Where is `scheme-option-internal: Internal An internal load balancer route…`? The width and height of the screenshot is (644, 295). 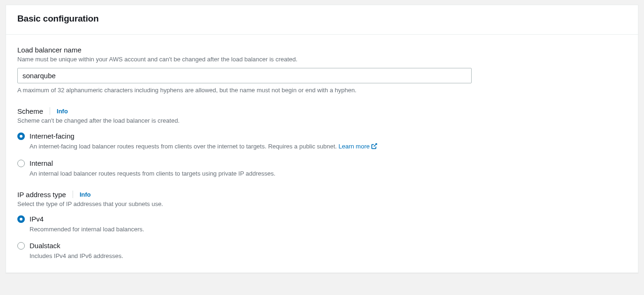 scheme-option-internal: Internal An internal load balancer route… is located at coordinates (322, 169).